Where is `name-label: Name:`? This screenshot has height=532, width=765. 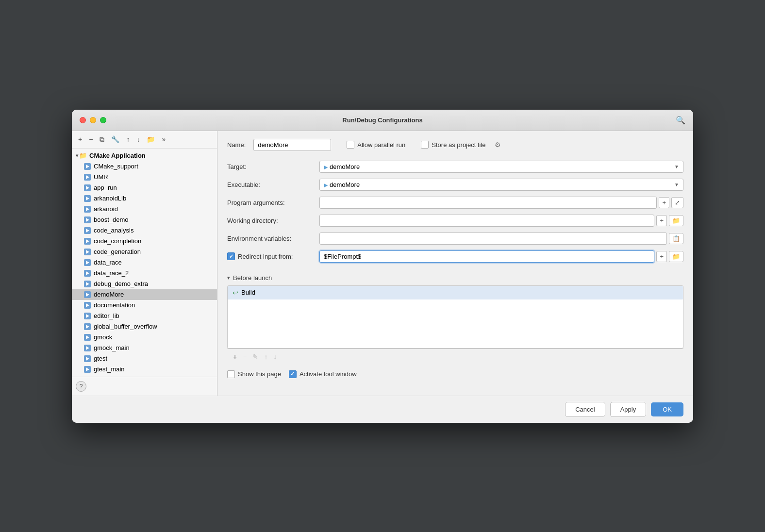 name-label: Name: is located at coordinates (236, 145).